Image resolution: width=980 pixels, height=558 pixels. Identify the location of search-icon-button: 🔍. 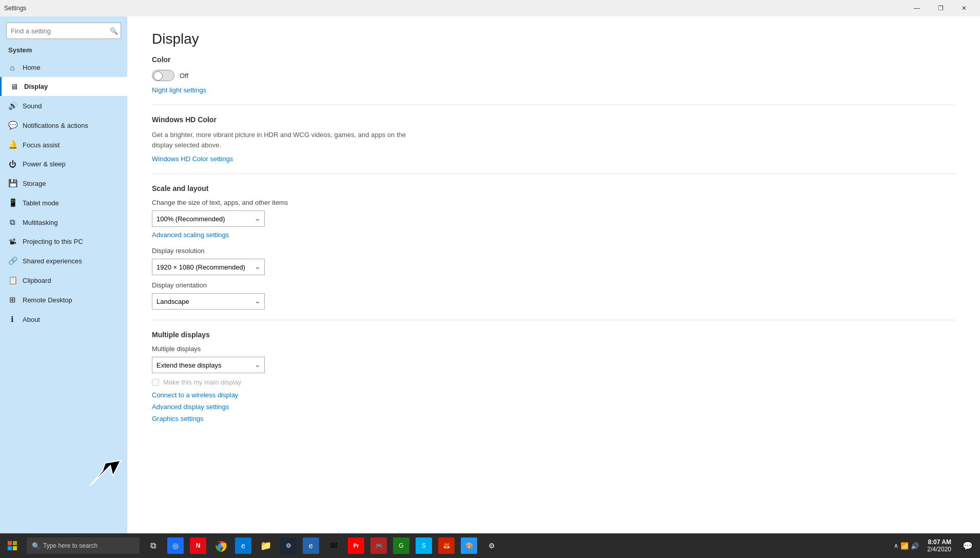
(114, 31).